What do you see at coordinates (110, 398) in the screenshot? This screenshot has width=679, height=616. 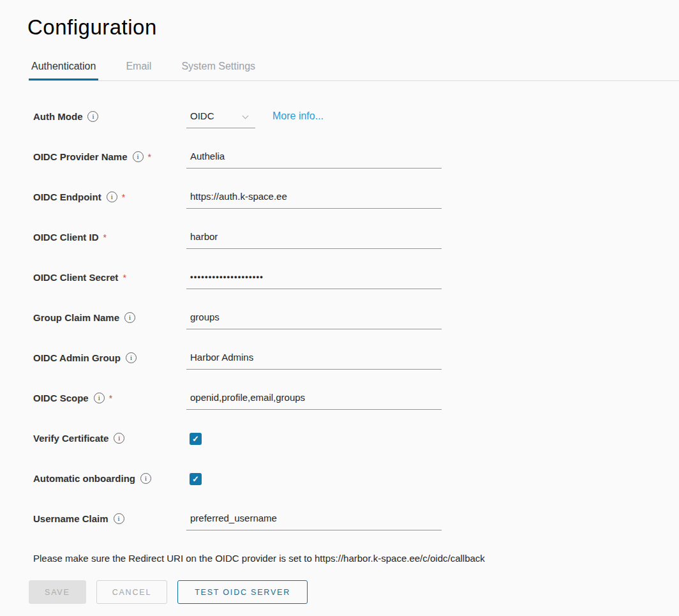 I see `field-label-group-oidc-scope: OIDC Scopei*` at bounding box center [110, 398].